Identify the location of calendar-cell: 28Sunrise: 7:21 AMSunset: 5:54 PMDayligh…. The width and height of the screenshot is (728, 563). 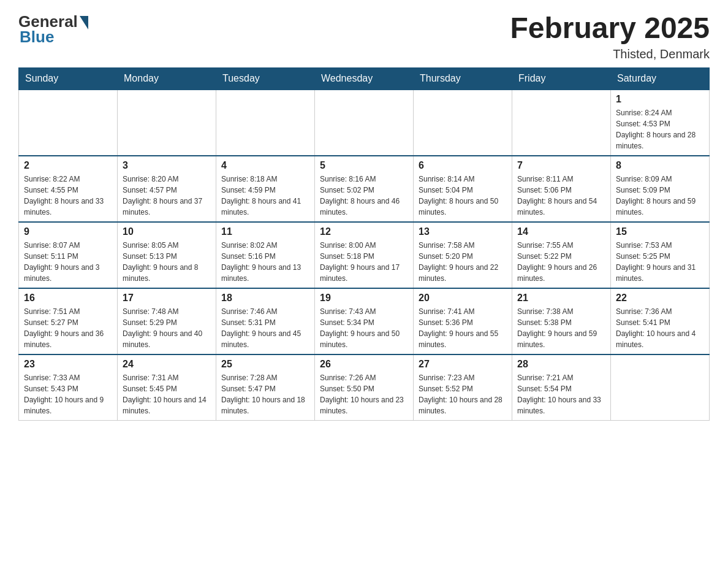
(561, 388).